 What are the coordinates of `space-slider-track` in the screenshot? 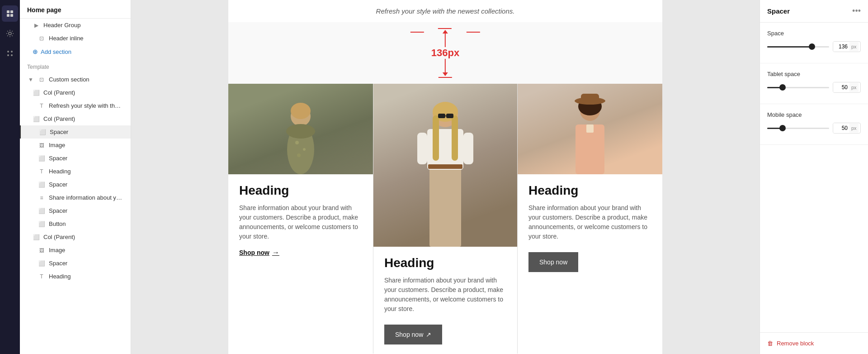 It's located at (798, 47).